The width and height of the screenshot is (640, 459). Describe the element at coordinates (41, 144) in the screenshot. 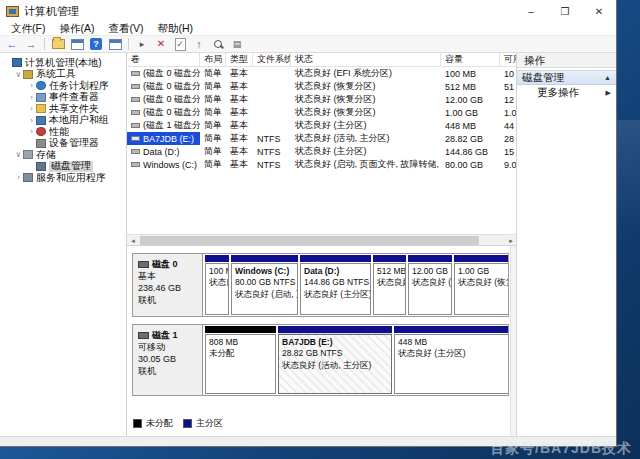

I see `device-manager-icon` at that location.